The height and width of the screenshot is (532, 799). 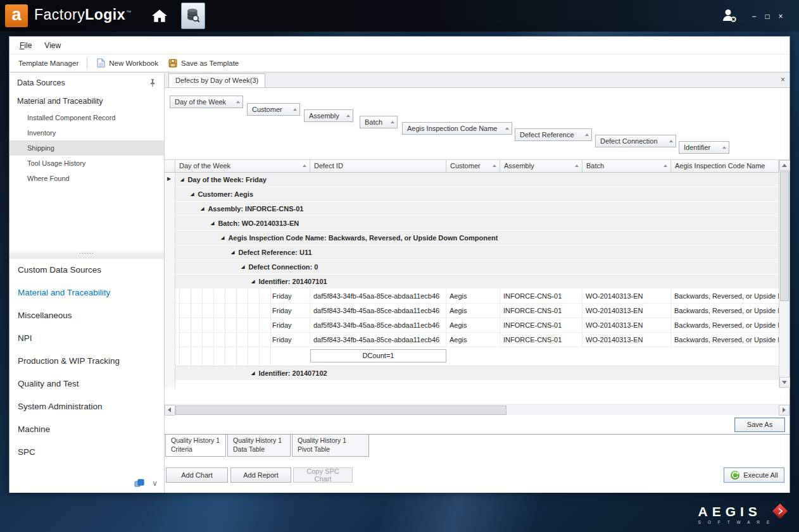 What do you see at coordinates (744, 514) in the screenshot?
I see `aegis-brand-logo: AEGIS S O F T W A R E` at bounding box center [744, 514].